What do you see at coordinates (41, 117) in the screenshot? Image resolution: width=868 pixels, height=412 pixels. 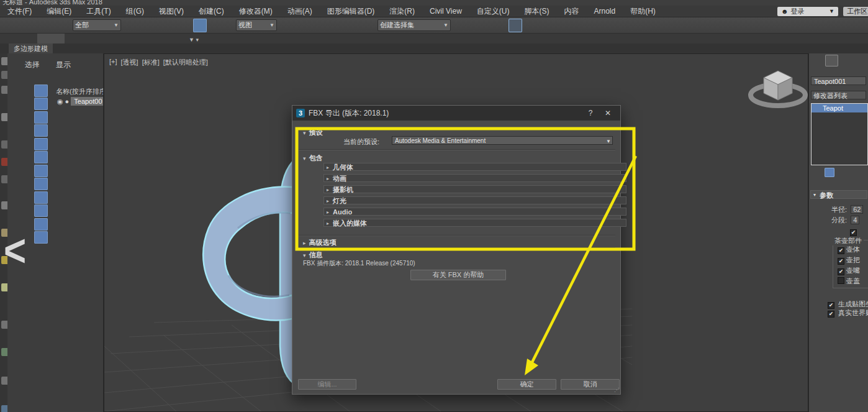 I see `filter-lights-icon` at bounding box center [41, 117].